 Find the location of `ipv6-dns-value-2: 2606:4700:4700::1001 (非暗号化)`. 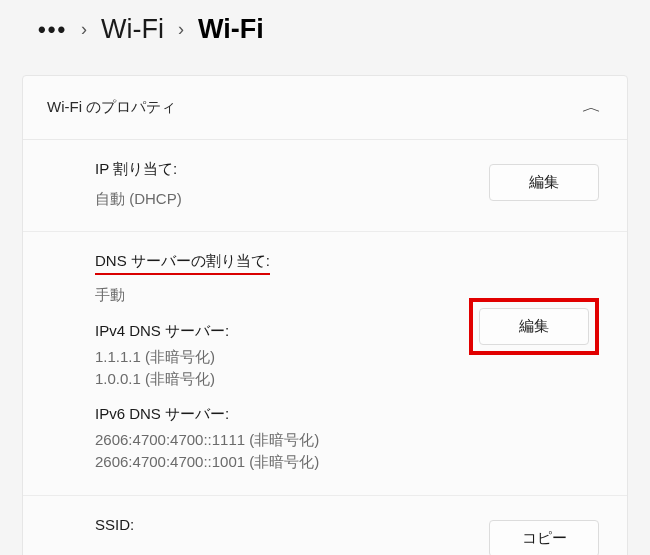

ipv6-dns-value-2: 2606:4700:4700::1001 (非暗号化) is located at coordinates (282, 462).